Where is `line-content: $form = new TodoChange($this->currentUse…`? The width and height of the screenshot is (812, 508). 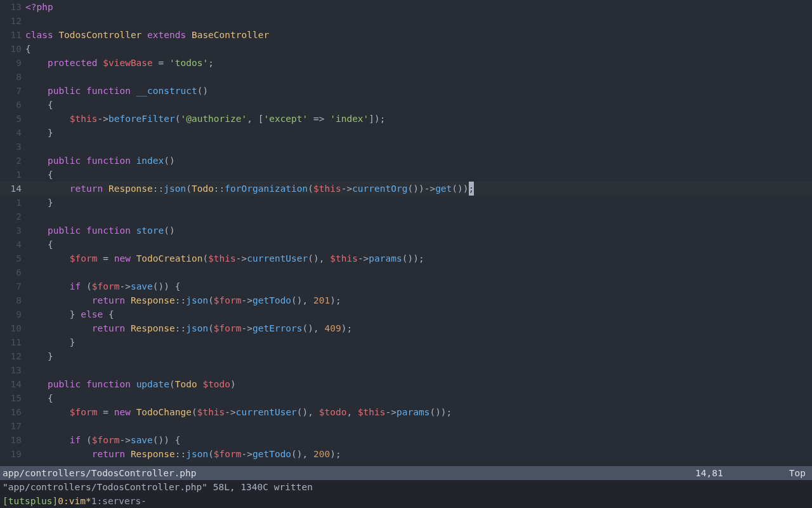
line-content: $form = new TodoChange($this->currentUse… is located at coordinates (419, 412).